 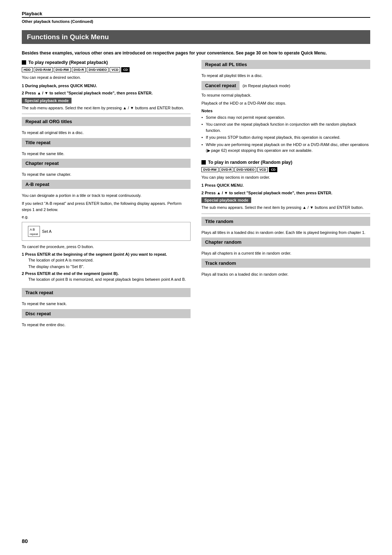 What do you see at coordinates (286, 177) in the screenshot?
I see `random-body1: You can play sections in random order.` at bounding box center [286, 177].